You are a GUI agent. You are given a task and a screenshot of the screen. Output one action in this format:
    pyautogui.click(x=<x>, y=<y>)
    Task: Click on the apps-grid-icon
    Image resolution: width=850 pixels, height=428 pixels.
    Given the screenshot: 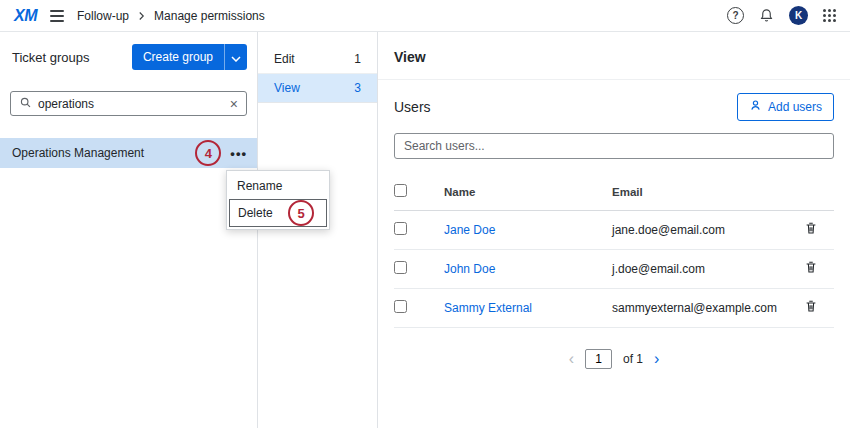 What is the action you would take?
    pyautogui.click(x=830, y=16)
    